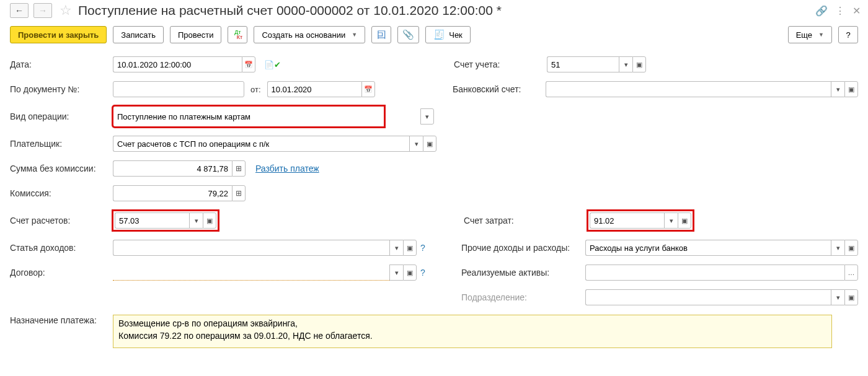 The image size is (868, 376). Describe the element at coordinates (848, 35) in the screenshot. I see `help-button: ?` at that location.